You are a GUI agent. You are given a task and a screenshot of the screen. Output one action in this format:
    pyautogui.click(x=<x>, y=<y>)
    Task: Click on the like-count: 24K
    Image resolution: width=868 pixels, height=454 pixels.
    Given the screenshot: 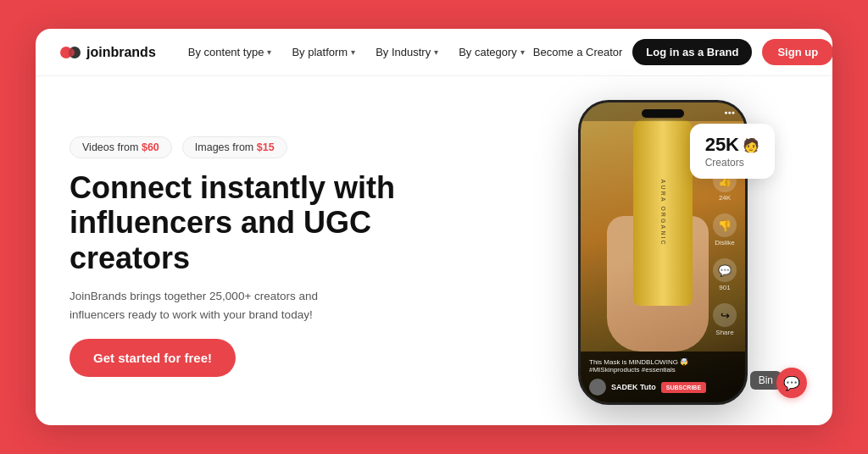 What is the action you would take?
    pyautogui.click(x=725, y=198)
    